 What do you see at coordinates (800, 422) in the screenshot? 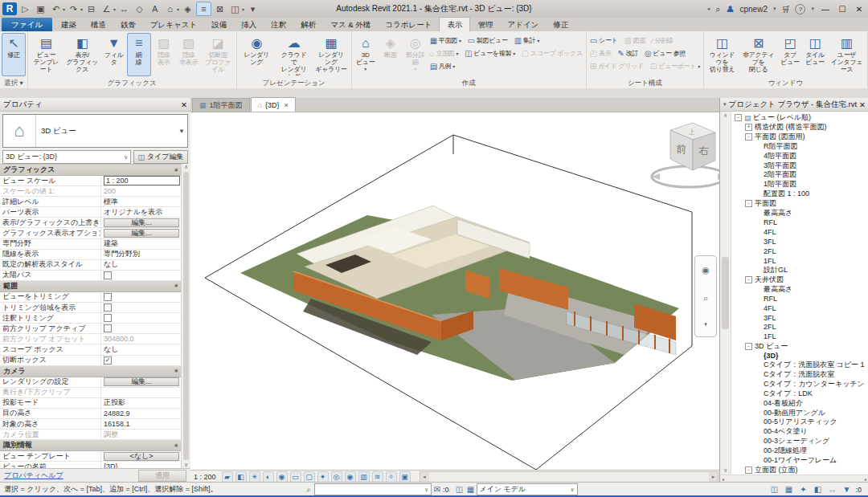
I see `tree-item: 00-5リアリスティック` at bounding box center [800, 422].